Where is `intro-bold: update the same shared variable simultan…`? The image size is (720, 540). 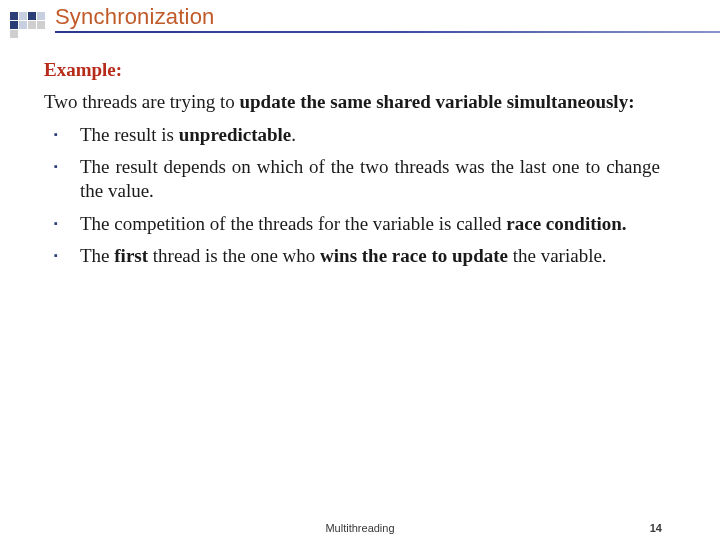 intro-bold: update the same shared variable simultan… is located at coordinates (436, 102).